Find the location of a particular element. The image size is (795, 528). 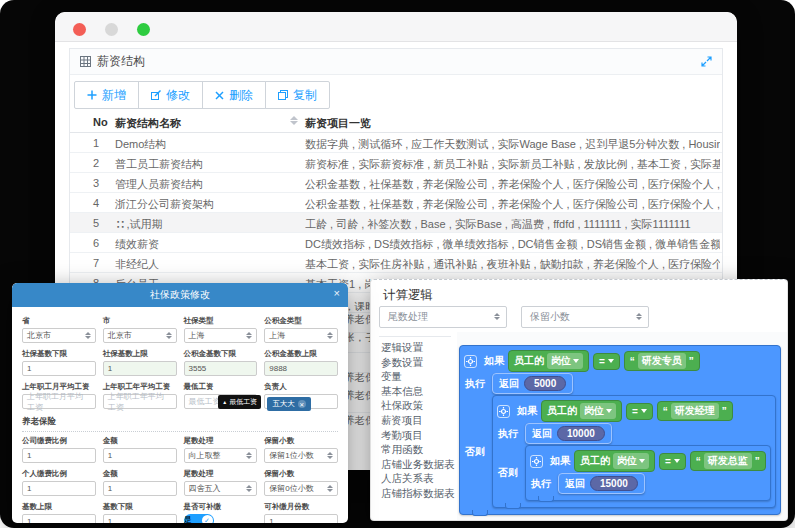

table-row: 2普工员工薪资结构薪资标准 , 实际薪资标准 , 新员工补贴 , 实际新员工补贴… is located at coordinates (396, 163).